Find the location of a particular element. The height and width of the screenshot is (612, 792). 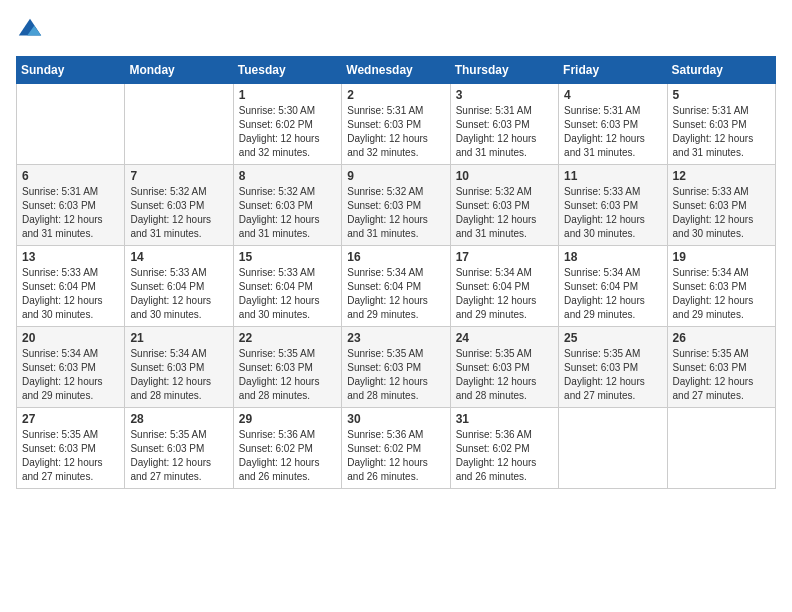

day-number: 15 is located at coordinates (288, 257).